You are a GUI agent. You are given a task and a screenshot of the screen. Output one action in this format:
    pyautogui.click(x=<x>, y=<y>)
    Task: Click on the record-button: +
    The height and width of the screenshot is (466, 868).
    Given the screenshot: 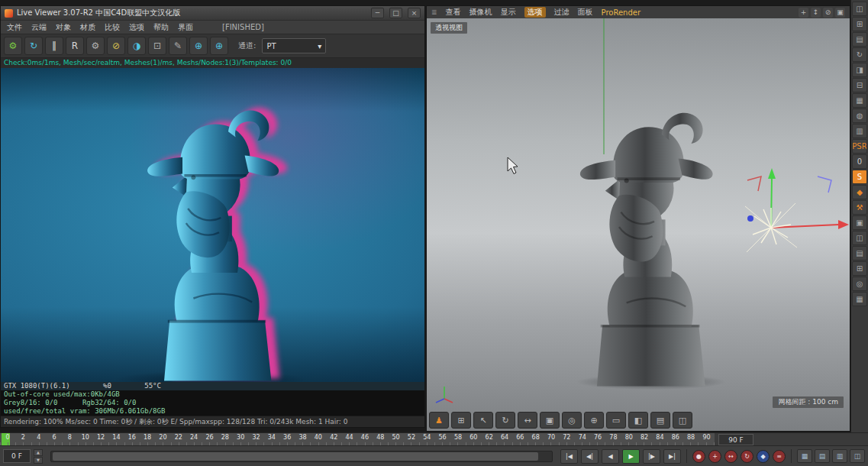 What is the action you would take?
    pyautogui.click(x=715, y=457)
    